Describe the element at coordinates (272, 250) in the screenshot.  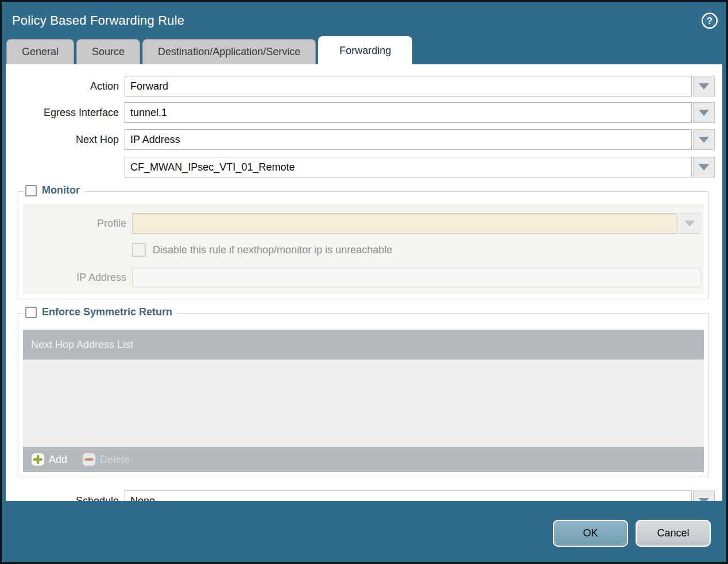
I see `disable-rule-label: Disable this rule if nexthop/monitor ip …` at that location.